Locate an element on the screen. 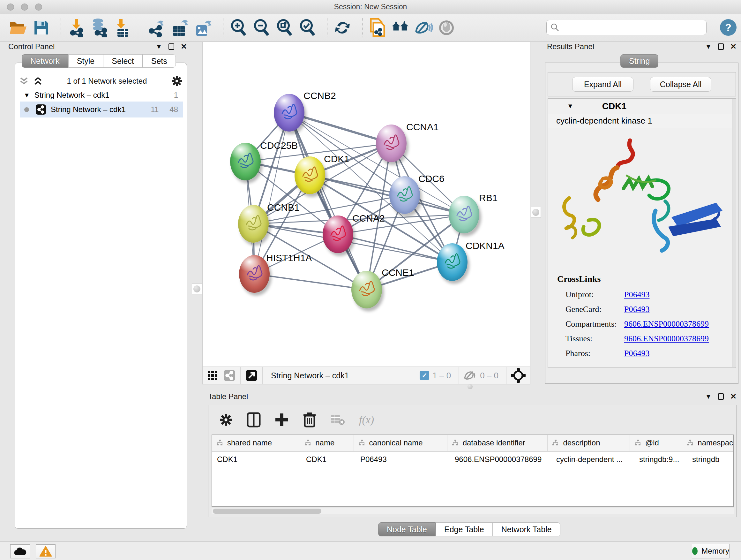 Image resolution: width=741 pixels, height=560 pixels. network-node-cdc6 is located at coordinates (405, 195).